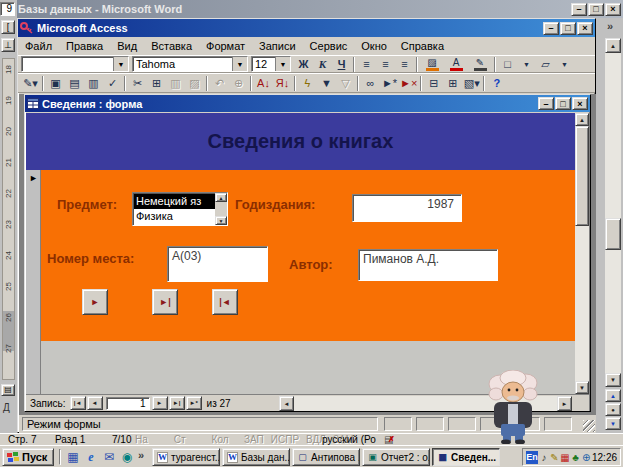 The image size is (623, 467). What do you see at coordinates (138, 84) in the screenshot?
I see `cut-button: ✂` at bounding box center [138, 84].